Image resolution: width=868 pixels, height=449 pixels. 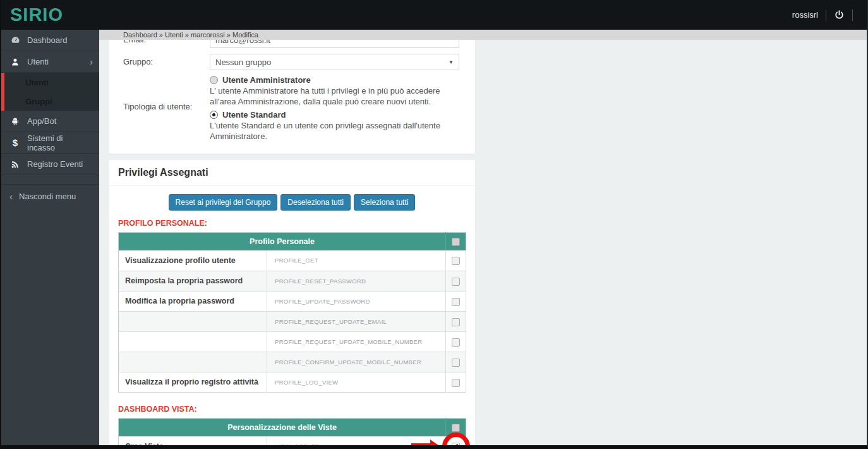 What do you see at coordinates (292, 312) in the screenshot?
I see `privileges-table-profilo-personale: Profilo Personale Visualizzazione profil…` at bounding box center [292, 312].